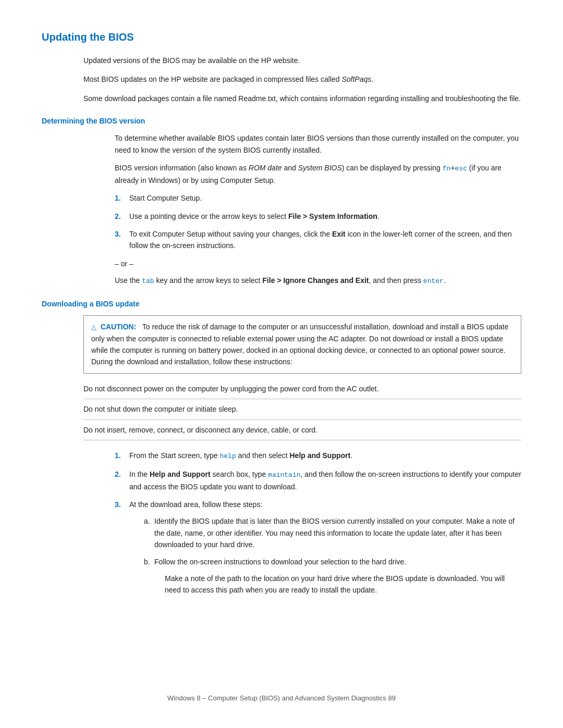 The height and width of the screenshot is (728, 563). I want to click on dl-step-2-text: In the Help and Support search box, type…, so click(325, 480).